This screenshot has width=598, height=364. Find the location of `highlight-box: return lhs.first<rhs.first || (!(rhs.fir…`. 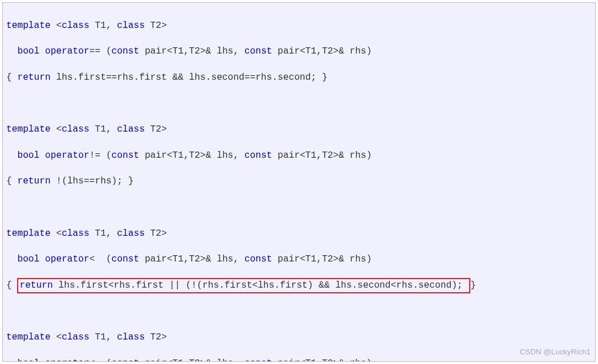

highlight-box: return lhs.first<rhs.first || (!(rhs.fir… is located at coordinates (244, 286).